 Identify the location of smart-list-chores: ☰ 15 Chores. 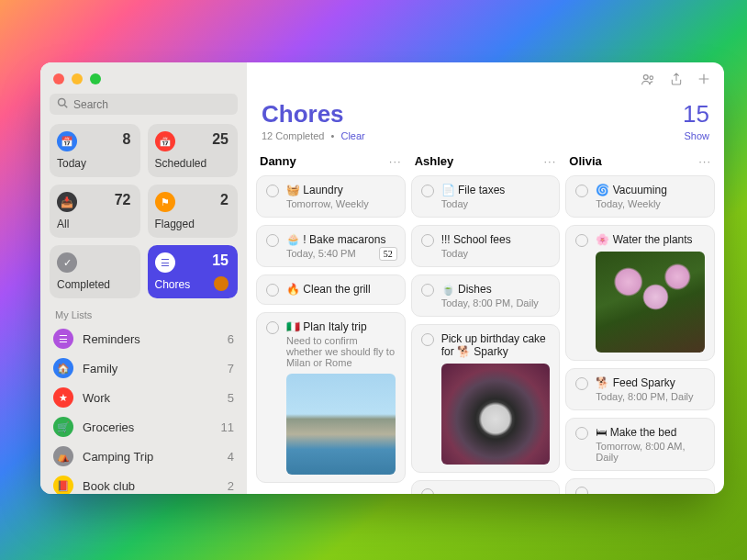
(193, 272).